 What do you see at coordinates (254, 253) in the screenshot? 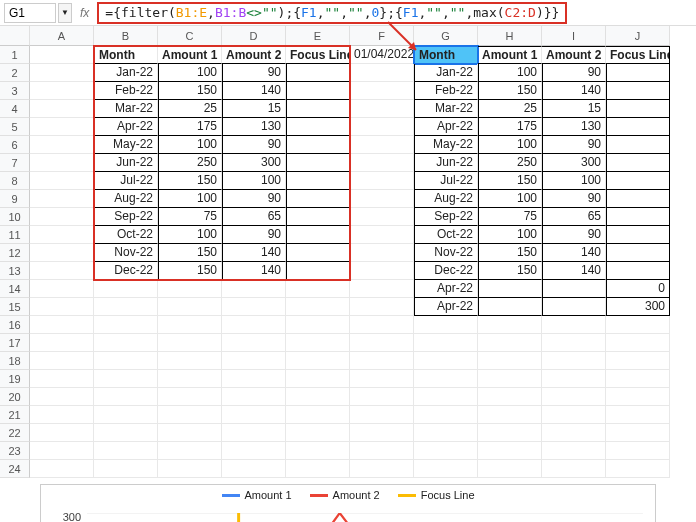
I see `cell-D12: 140` at bounding box center [254, 253].